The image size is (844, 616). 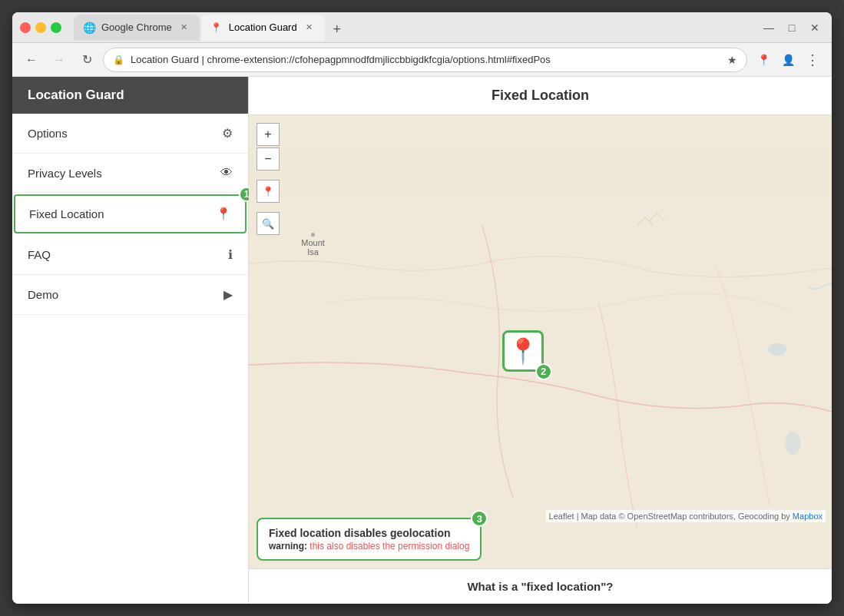 What do you see at coordinates (389, 546) in the screenshot?
I see `warning-body: this also disables the permission dialog` at bounding box center [389, 546].